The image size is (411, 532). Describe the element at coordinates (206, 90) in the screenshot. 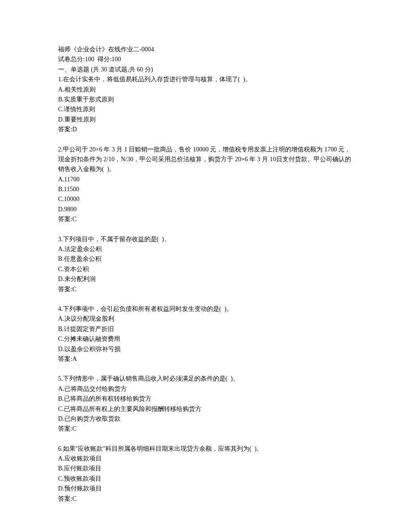

I see `question-option: A.相关性原则` at that location.